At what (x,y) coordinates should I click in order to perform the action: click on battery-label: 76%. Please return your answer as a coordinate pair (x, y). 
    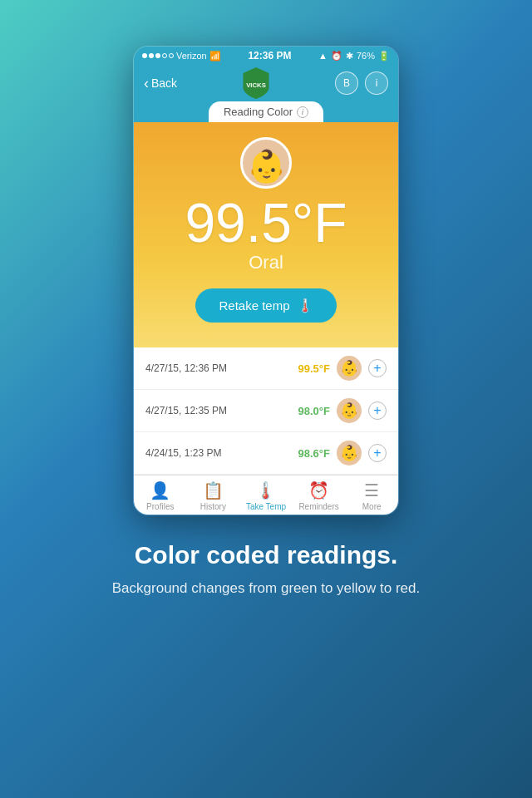
    Looking at the image, I should click on (366, 56).